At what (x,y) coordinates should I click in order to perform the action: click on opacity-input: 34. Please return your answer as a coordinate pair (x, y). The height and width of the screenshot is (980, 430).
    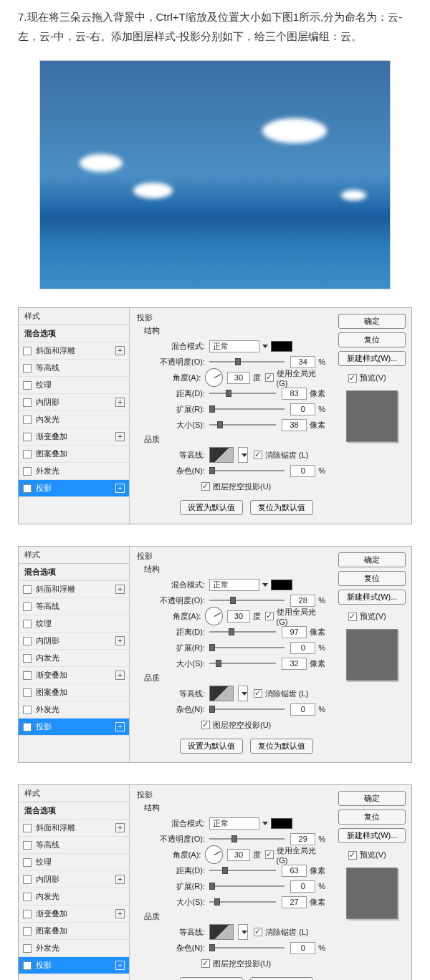
    Looking at the image, I should click on (302, 362).